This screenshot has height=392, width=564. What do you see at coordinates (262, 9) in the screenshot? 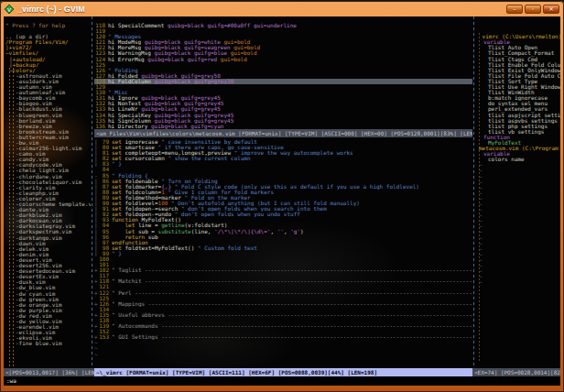
I see `window-title: _vimrc (~) - GVIM` at bounding box center [262, 9].